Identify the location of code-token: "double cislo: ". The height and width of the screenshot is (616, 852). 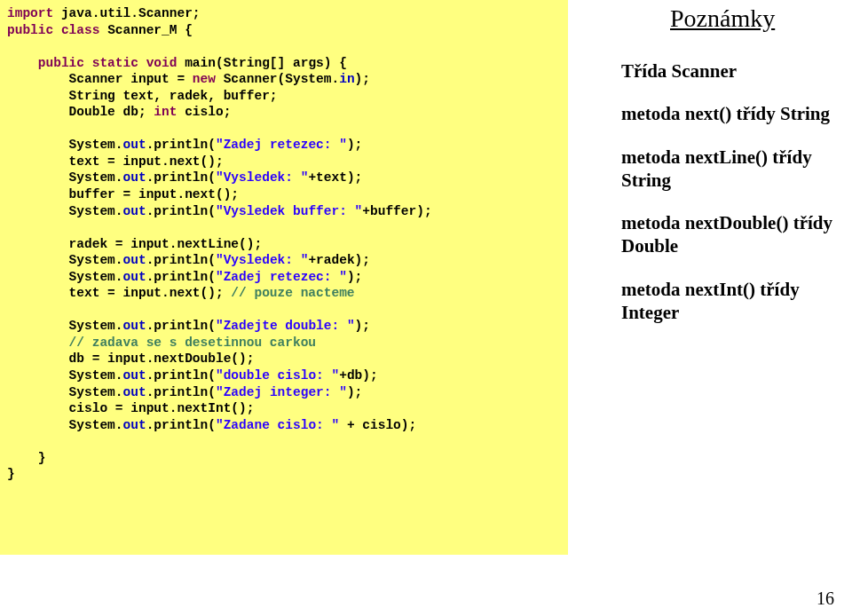
(277, 375).